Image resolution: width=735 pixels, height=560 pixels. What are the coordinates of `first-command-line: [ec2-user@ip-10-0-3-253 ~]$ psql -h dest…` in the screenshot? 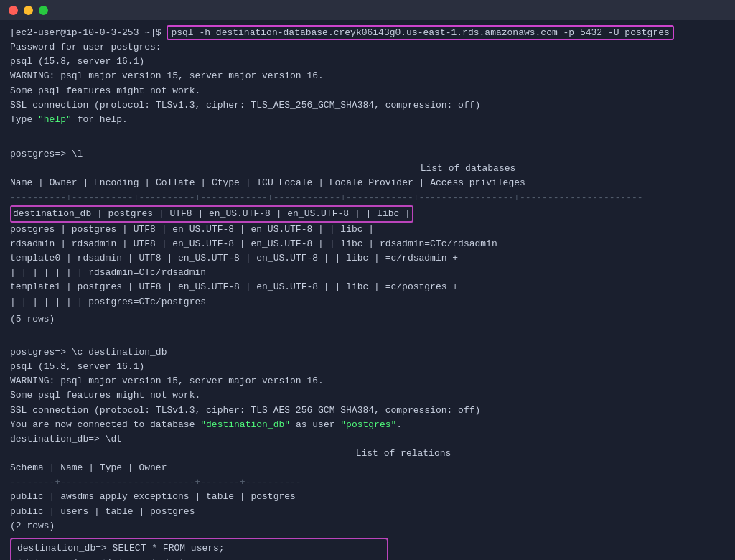 It's located at (368, 33).